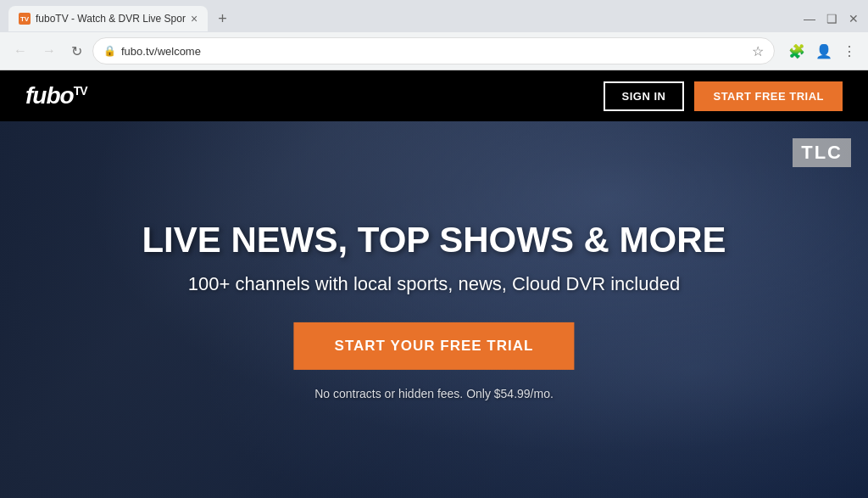 The height and width of the screenshot is (498, 868). I want to click on tab-close-button: ×, so click(194, 19).